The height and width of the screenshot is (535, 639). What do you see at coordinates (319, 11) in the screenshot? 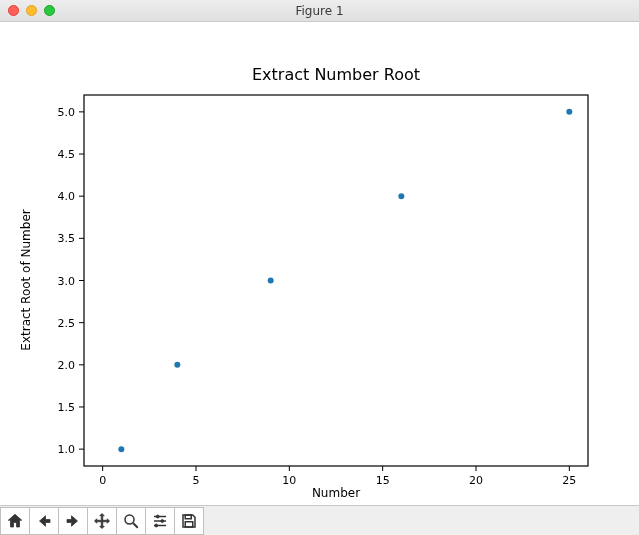
I see `window-title: Figure 1` at bounding box center [319, 11].